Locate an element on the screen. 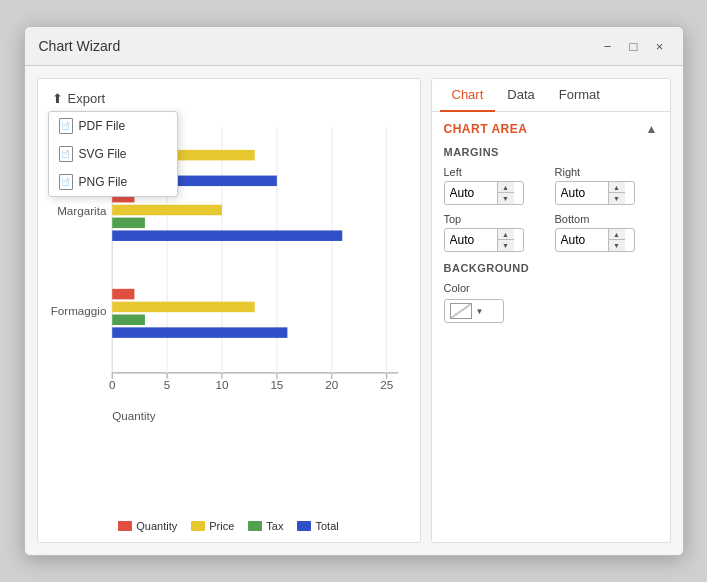 The width and height of the screenshot is (707, 582). window-title: Chart Wizard is located at coordinates (80, 46).